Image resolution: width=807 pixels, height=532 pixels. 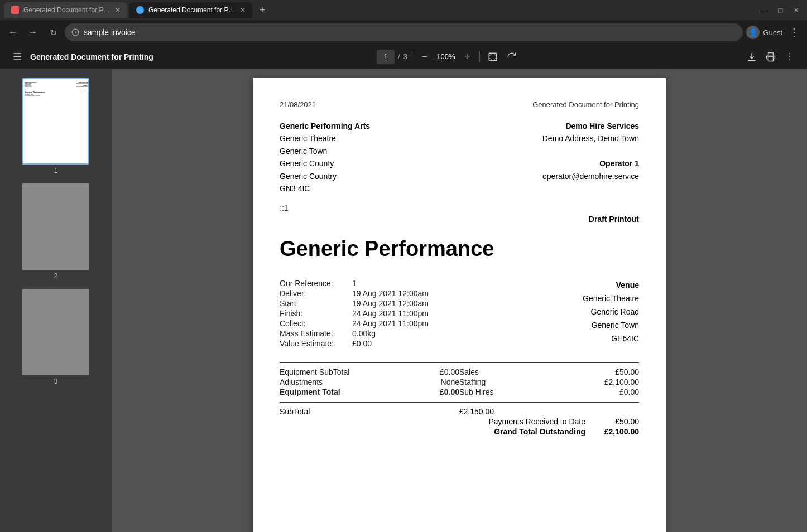 What do you see at coordinates (583, 314) in the screenshot?
I see `venue-block: Venue Generic Theatre Generic Road Gener…` at bounding box center [583, 314].